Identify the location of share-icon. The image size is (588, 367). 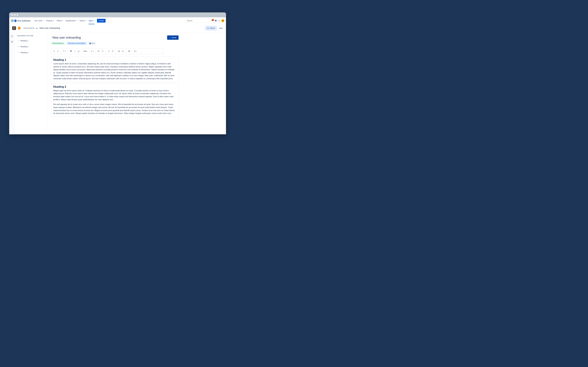
(208, 28).